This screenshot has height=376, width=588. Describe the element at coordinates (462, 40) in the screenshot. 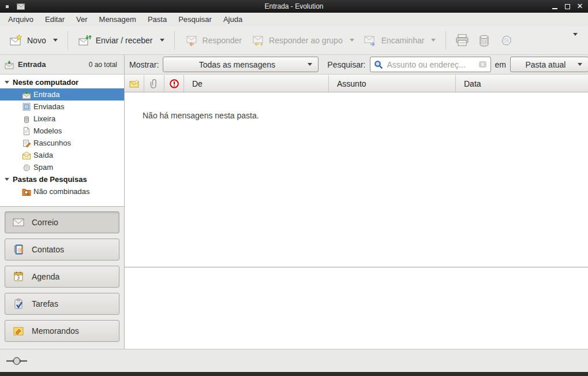

I see `print-button` at that location.